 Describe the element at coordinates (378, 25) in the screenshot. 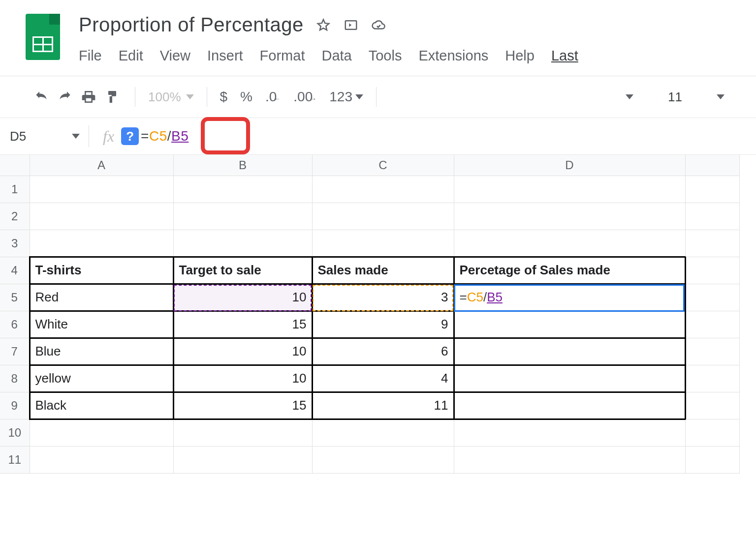

I see `cloud-status-icon` at that location.